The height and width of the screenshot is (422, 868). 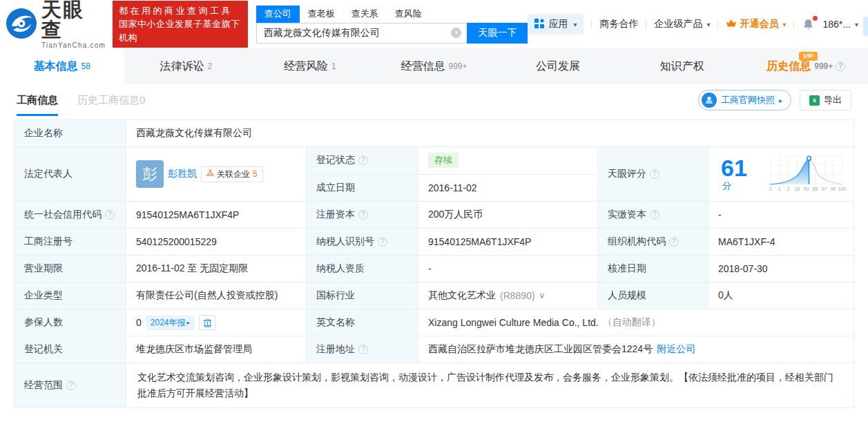 I want to click on approval-date-value: 2018-07-30, so click(x=781, y=269).